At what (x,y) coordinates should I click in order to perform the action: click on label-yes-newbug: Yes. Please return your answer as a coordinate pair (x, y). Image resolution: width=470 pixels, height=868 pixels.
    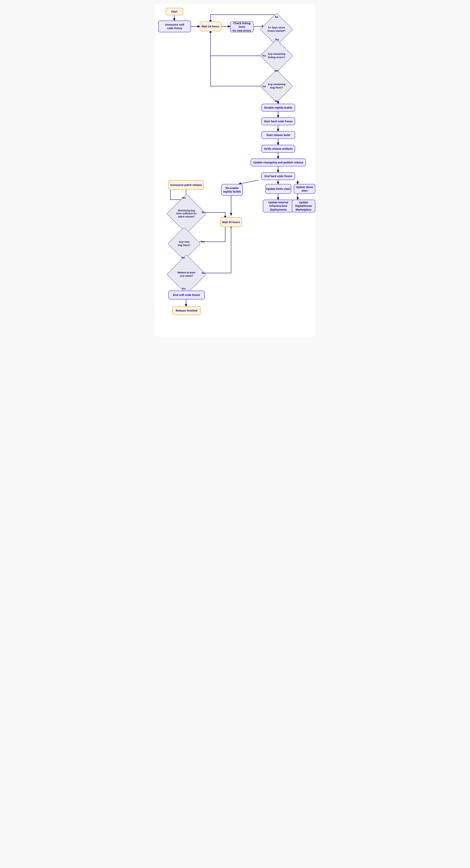
    Looking at the image, I should click on (203, 242).